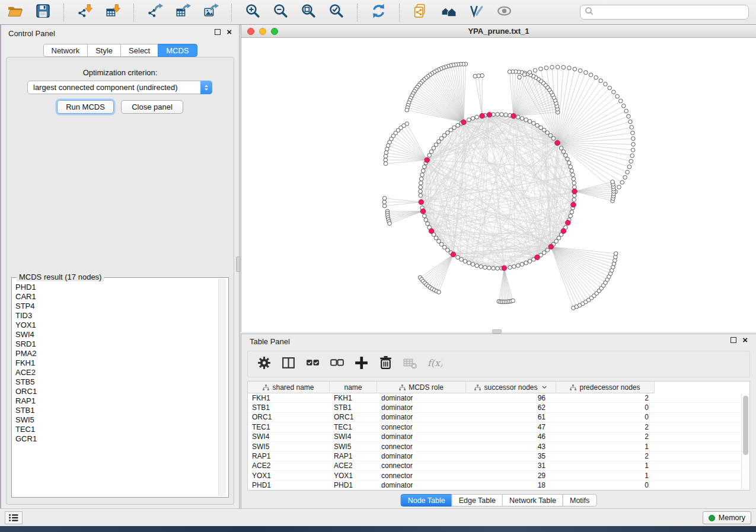  Describe the element at coordinates (499, 427) in the screenshot. I see `table-row: TEC1TEC1connector472` at that location.